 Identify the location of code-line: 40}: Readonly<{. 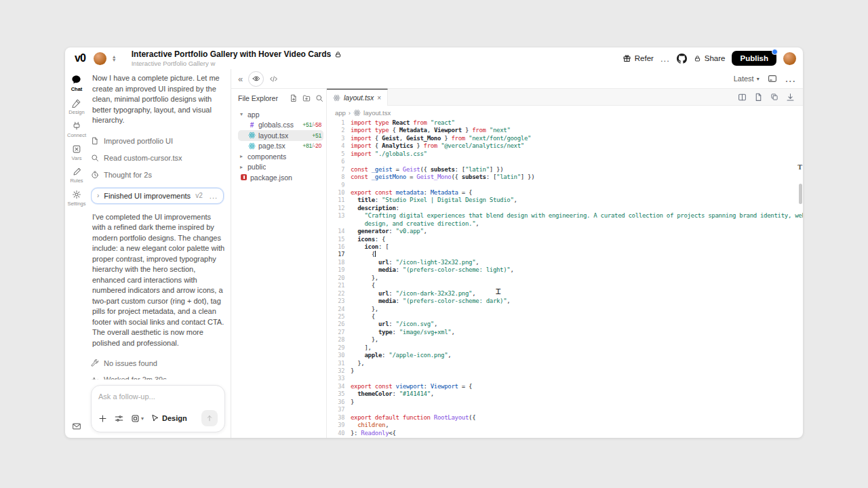
(565, 434).